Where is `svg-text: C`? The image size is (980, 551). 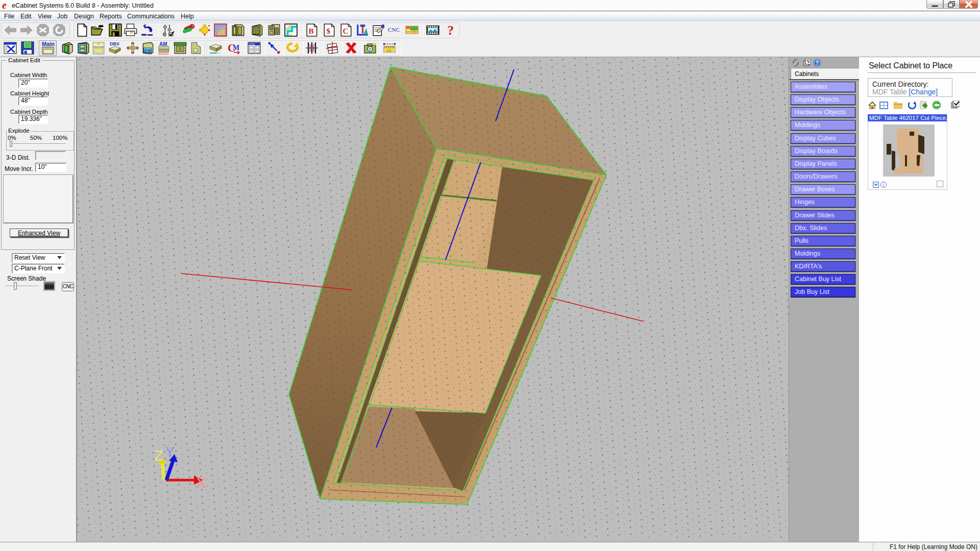 svg-text: C is located at coordinates (346, 31).